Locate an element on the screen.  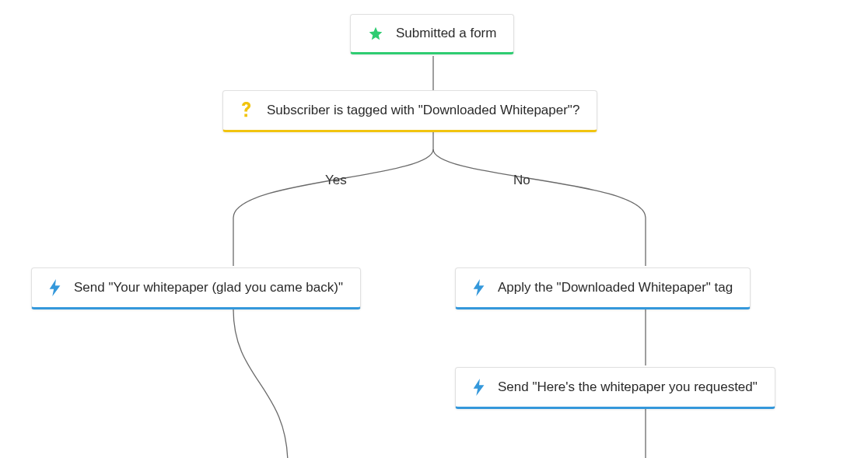
no-action-1-node: Apply the "Downloaded Whitepaper" tag is located at coordinates (603, 288).